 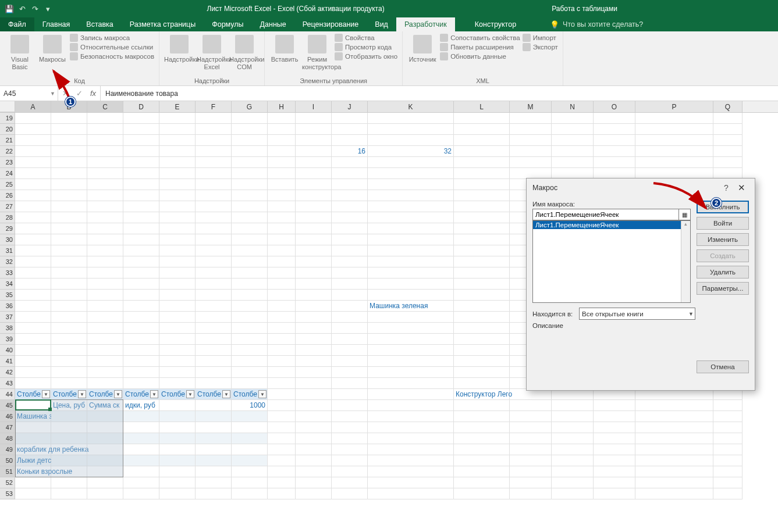 What do you see at coordinates (8, 163) in the screenshot?
I see `row-header: 23` at bounding box center [8, 163].